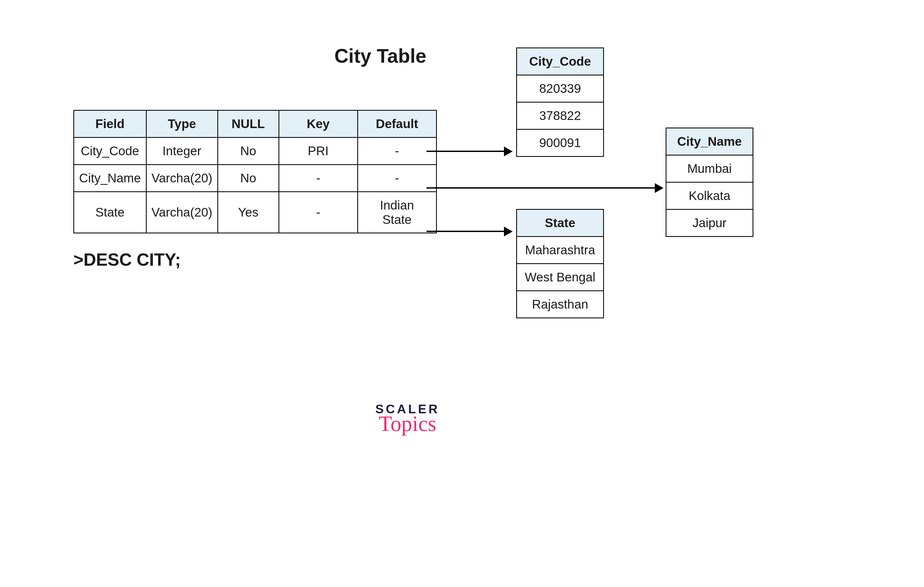 The width and height of the screenshot is (924, 587). What do you see at coordinates (256, 124) in the screenshot?
I see `schema-header-row: Field Type NULL Key Default` at bounding box center [256, 124].